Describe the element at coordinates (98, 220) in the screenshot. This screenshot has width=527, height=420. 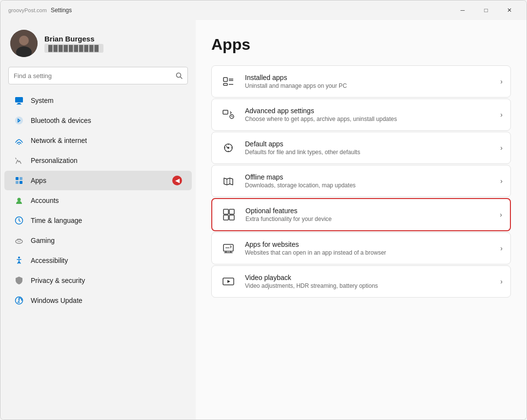
I see `sidebar-item-time: Time & language` at that location.